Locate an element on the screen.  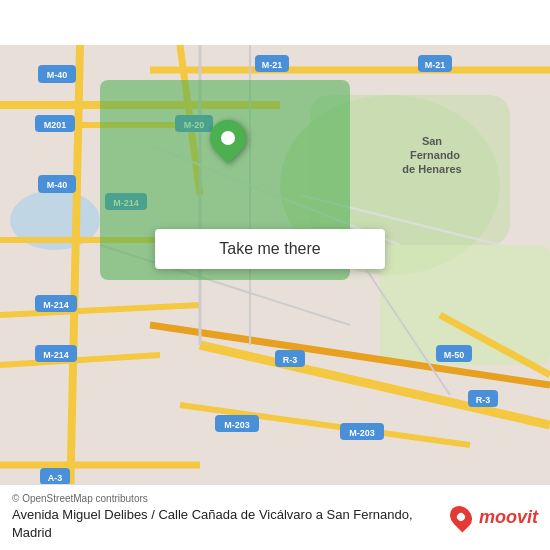
bottom-left: © OpenStreetMap contributors Avenida Mig… is located at coordinates (226, 518).